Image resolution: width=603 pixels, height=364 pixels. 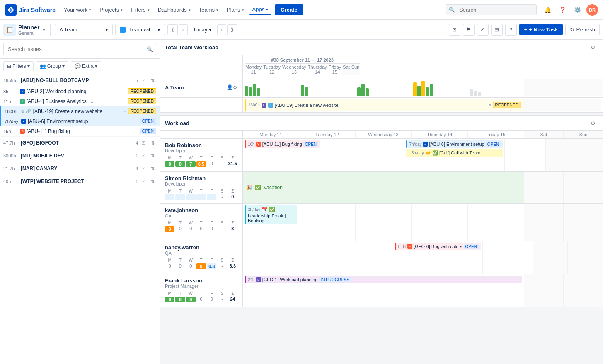 What do you see at coordinates (140, 10) in the screenshot?
I see `nav-filters: Filters ▾` at bounding box center [140, 10].